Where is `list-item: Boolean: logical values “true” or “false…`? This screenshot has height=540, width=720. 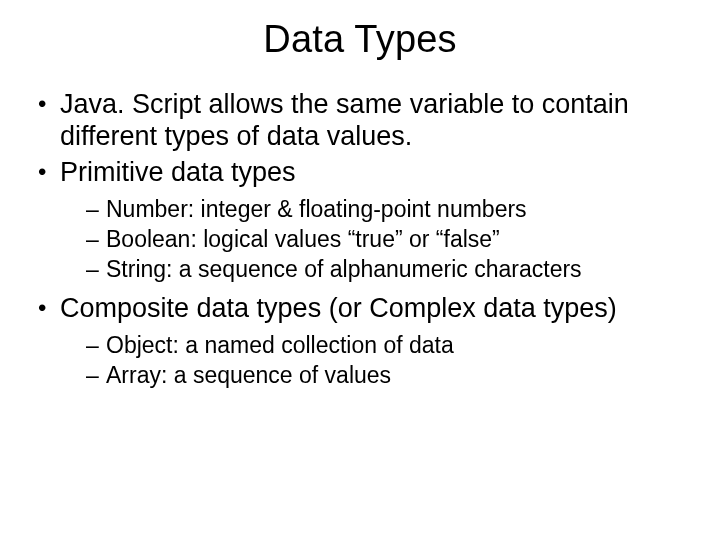
list-item: Boolean: logical values “true” or “false… is located at coordinates (388, 239).